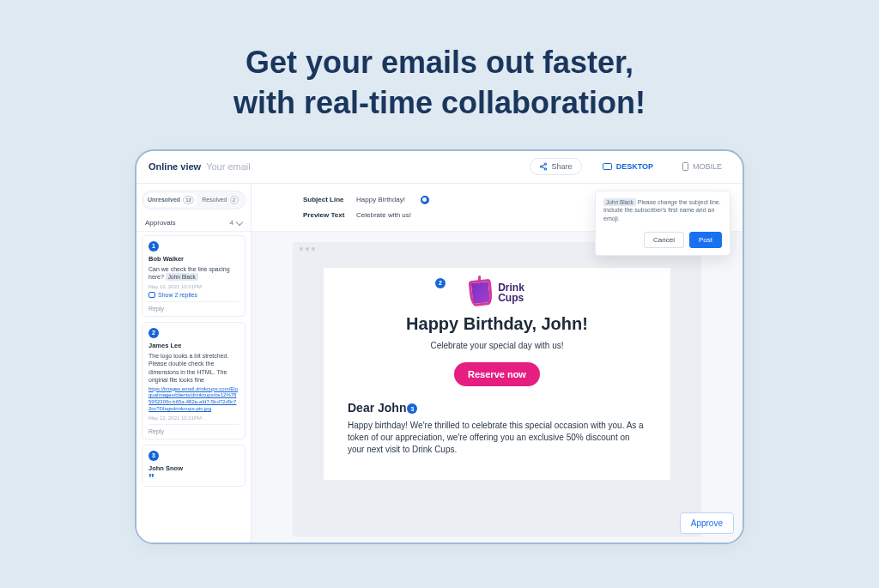 The width and height of the screenshot is (879, 588). I want to click on approvals-row: Approvals 4, so click(194, 223).